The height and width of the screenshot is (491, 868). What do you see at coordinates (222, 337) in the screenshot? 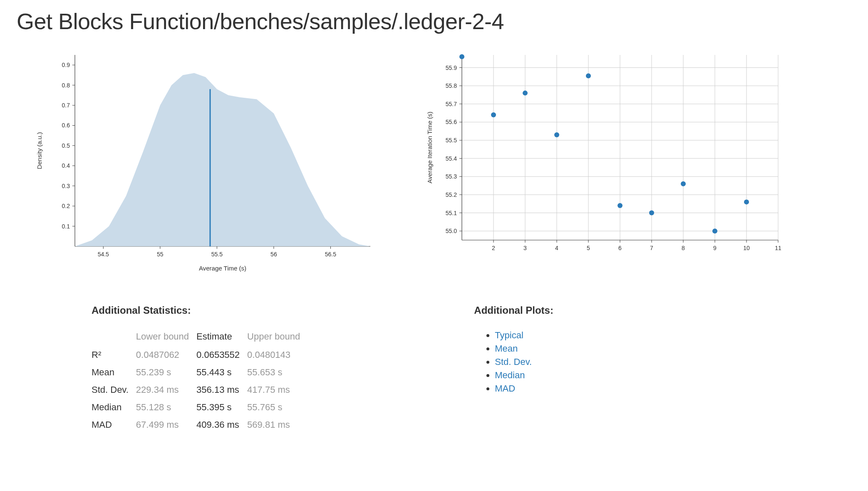
I see `stats-col-estimate: Estimate` at bounding box center [222, 337].